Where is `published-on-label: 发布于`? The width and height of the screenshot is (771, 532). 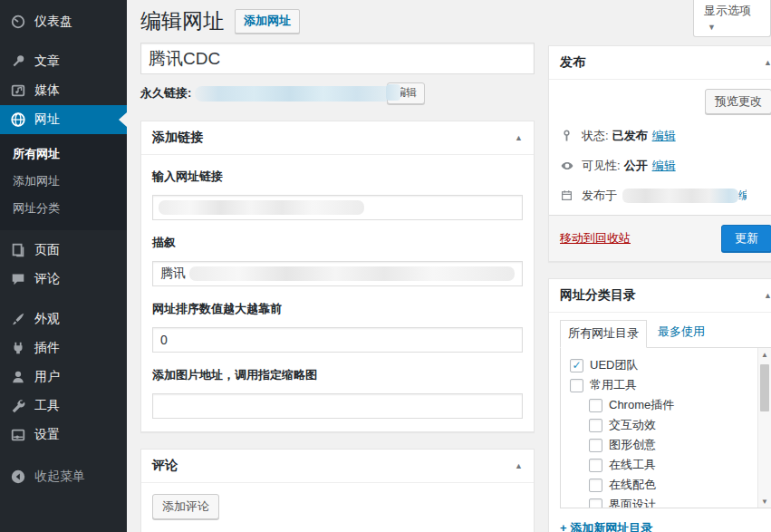
published-on-label: 发布于 is located at coordinates (600, 196).